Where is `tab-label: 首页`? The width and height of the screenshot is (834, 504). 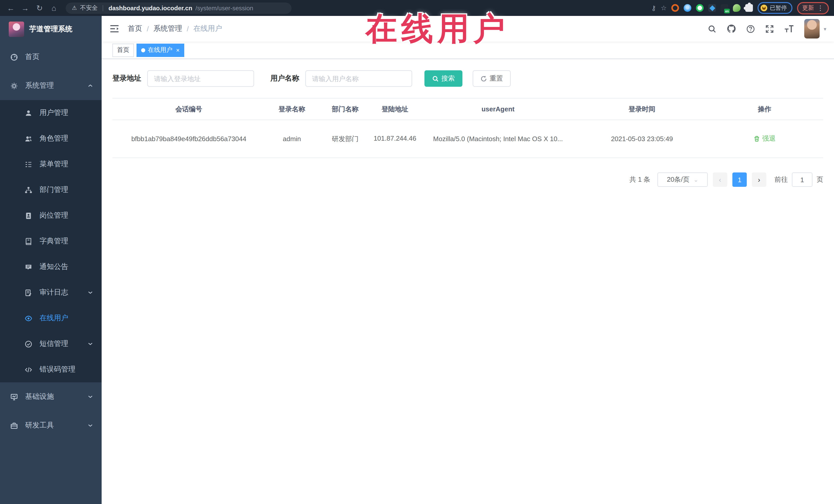 tab-label: 首页 is located at coordinates (123, 50).